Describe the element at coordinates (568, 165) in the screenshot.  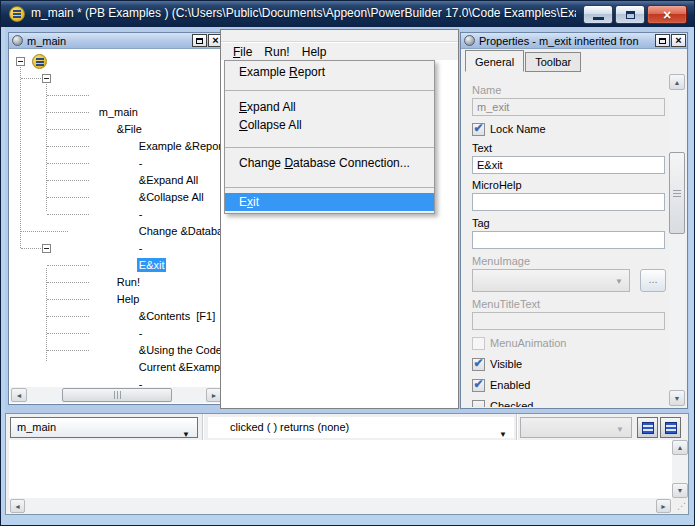
I see `text-field` at that location.